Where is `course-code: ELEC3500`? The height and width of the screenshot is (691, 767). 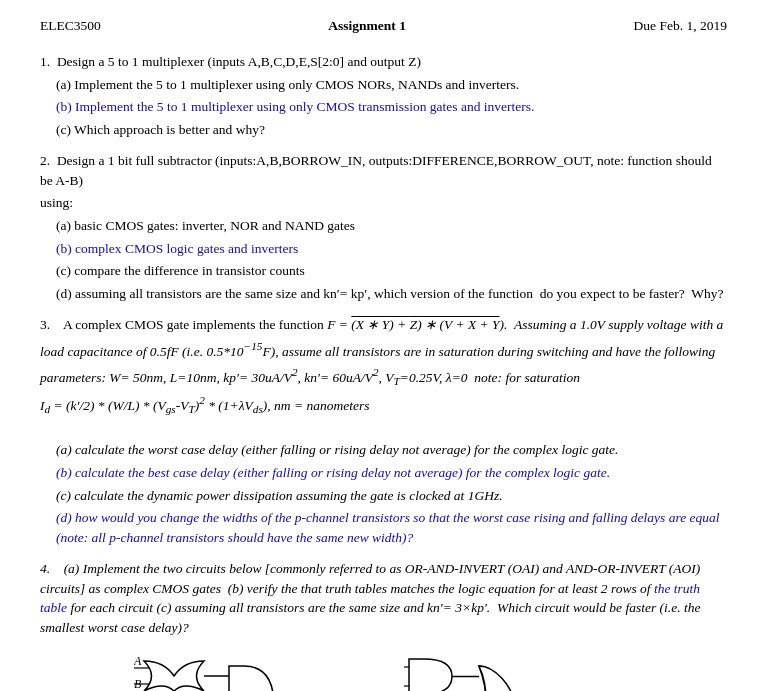 course-code: ELEC3500 is located at coordinates (70, 26).